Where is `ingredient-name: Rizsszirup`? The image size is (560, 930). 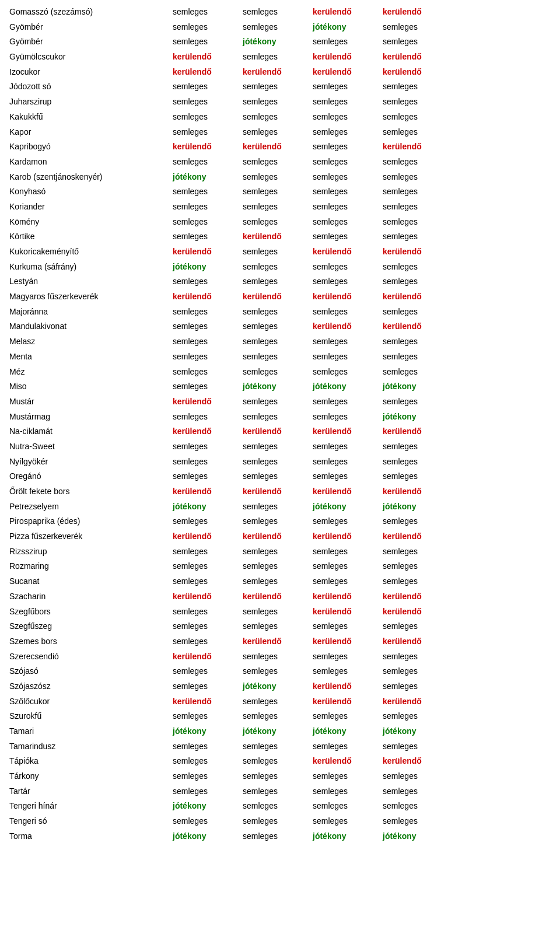 ingredient-name: Rizsszirup is located at coordinates (89, 552).